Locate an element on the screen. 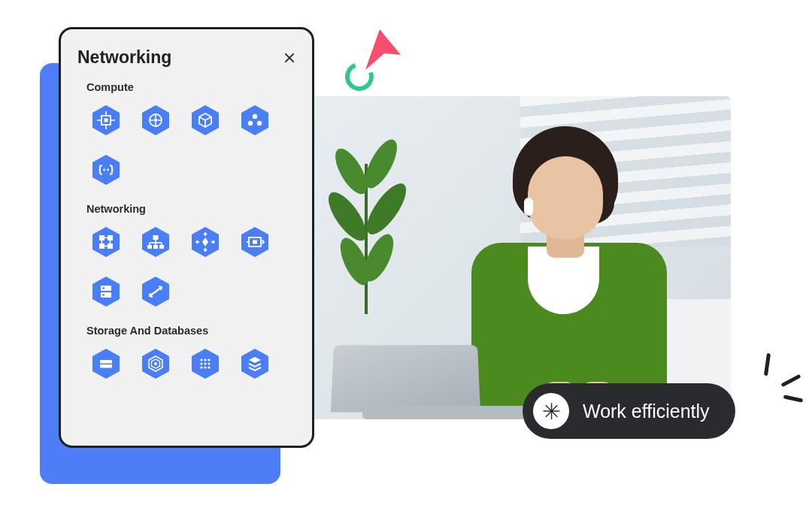 This screenshot has width=812, height=505. close-icon is located at coordinates (289, 58).